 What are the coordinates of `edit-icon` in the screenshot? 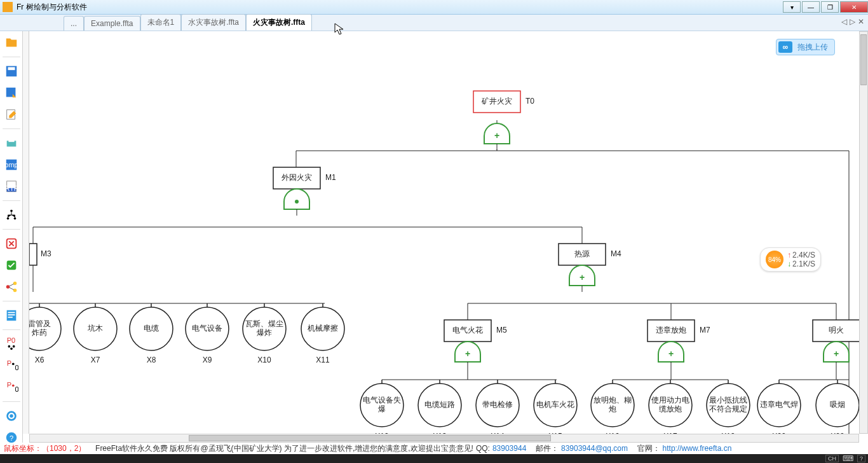 It's located at (11, 114).